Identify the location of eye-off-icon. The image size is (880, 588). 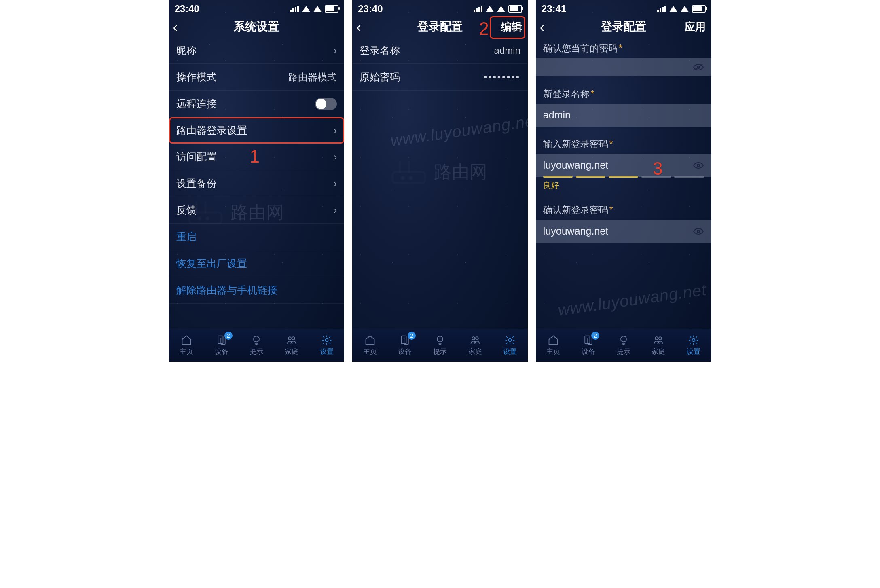
(698, 67).